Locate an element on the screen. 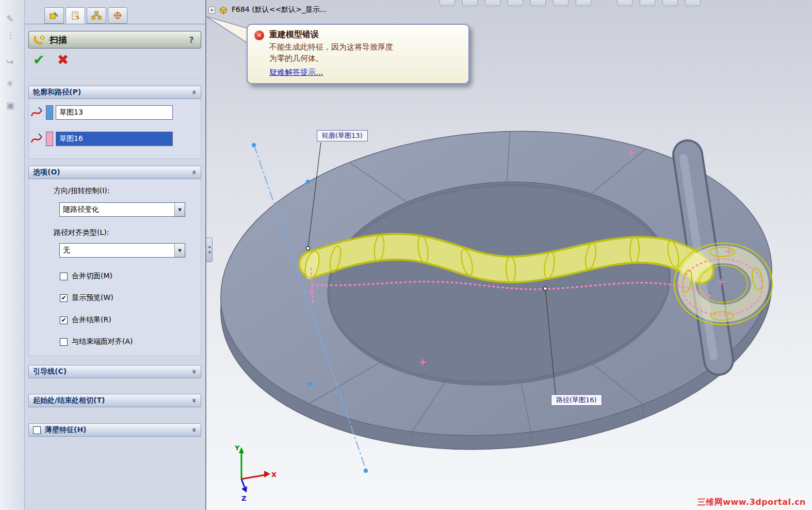 Image resolution: width=812 pixels, height=510 pixels. section-profile-path: 轮廓和路径(P) « is located at coordinates (115, 92).